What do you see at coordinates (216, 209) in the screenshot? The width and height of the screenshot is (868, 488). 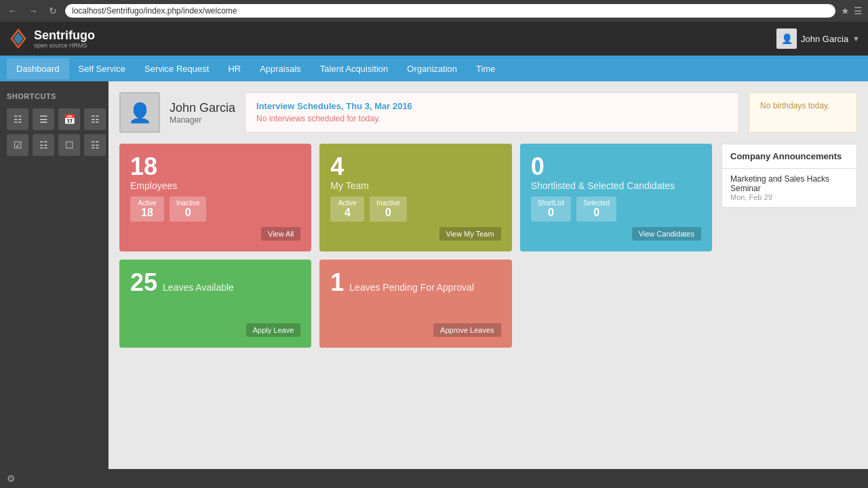 I see `employees-stats: Active 18 Inactive 0` at bounding box center [216, 209].